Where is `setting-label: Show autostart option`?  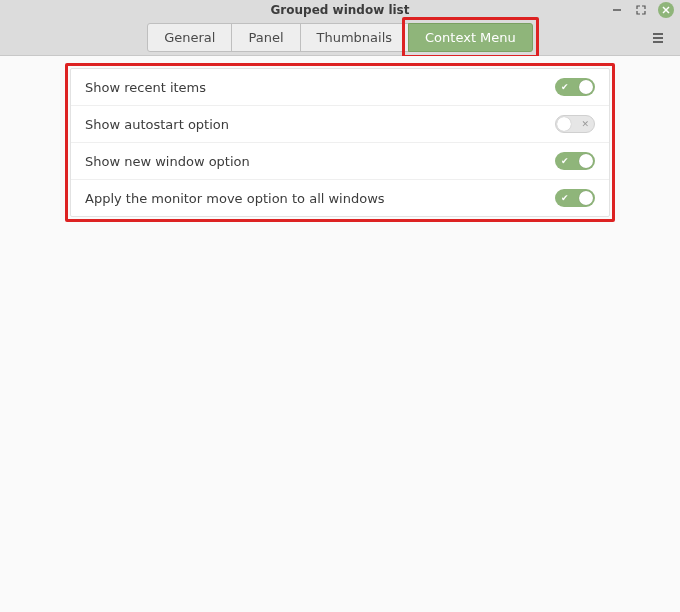 setting-label: Show autostart option is located at coordinates (157, 124).